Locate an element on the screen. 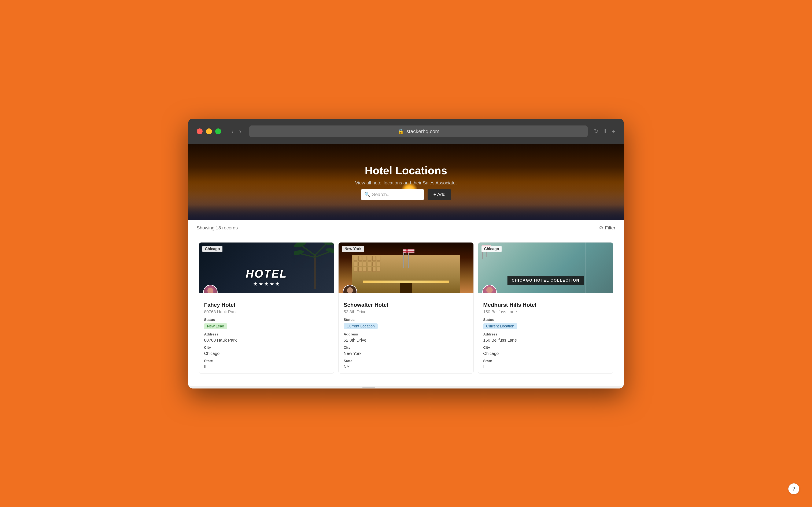  back-button: ‹ is located at coordinates (232, 131).